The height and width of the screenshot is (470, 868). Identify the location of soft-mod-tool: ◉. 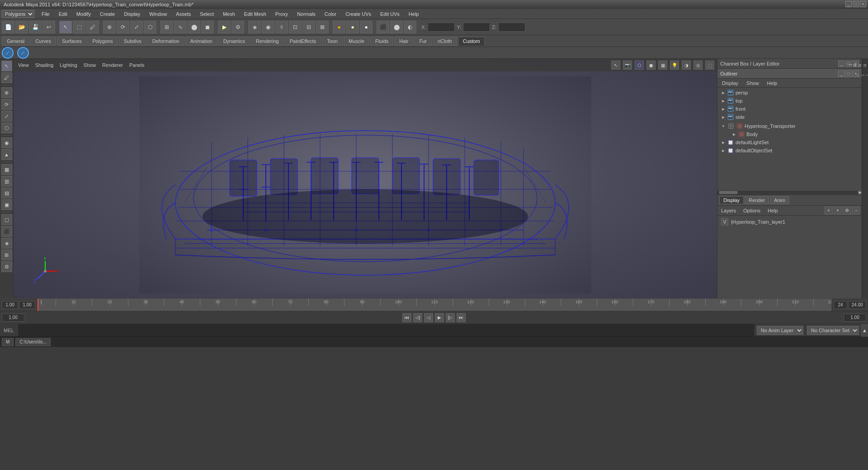
(7, 143).